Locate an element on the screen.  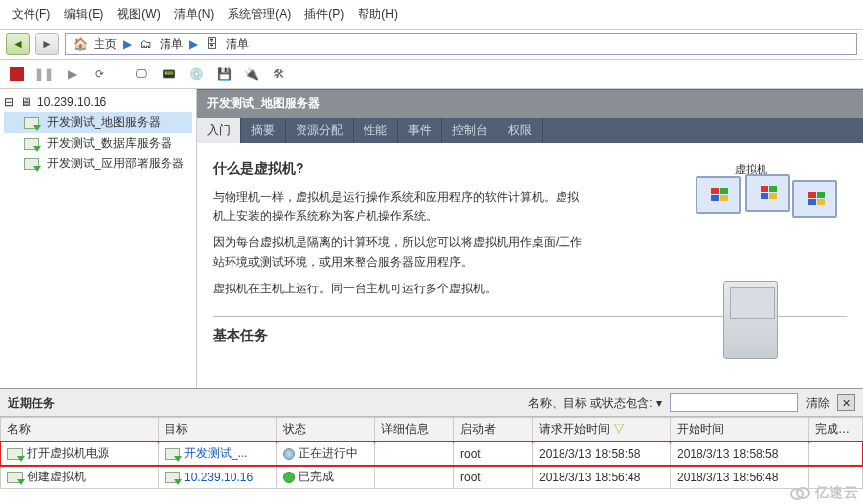
tasks-header-row: 名称 目标 状态 详细信息 启动者 请求开始时间 ▽ 开始时间 完成时间 is located at coordinates (432, 430).